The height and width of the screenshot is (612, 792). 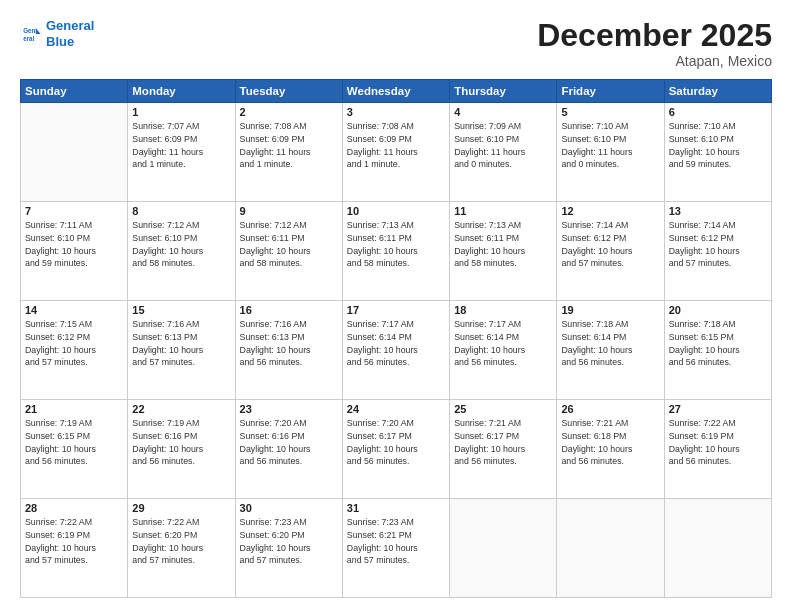 What do you see at coordinates (503, 442) in the screenshot?
I see `day-info: Sunrise: 7:21 AMSunset: 6:17 PMDaylight:…` at bounding box center [503, 442].